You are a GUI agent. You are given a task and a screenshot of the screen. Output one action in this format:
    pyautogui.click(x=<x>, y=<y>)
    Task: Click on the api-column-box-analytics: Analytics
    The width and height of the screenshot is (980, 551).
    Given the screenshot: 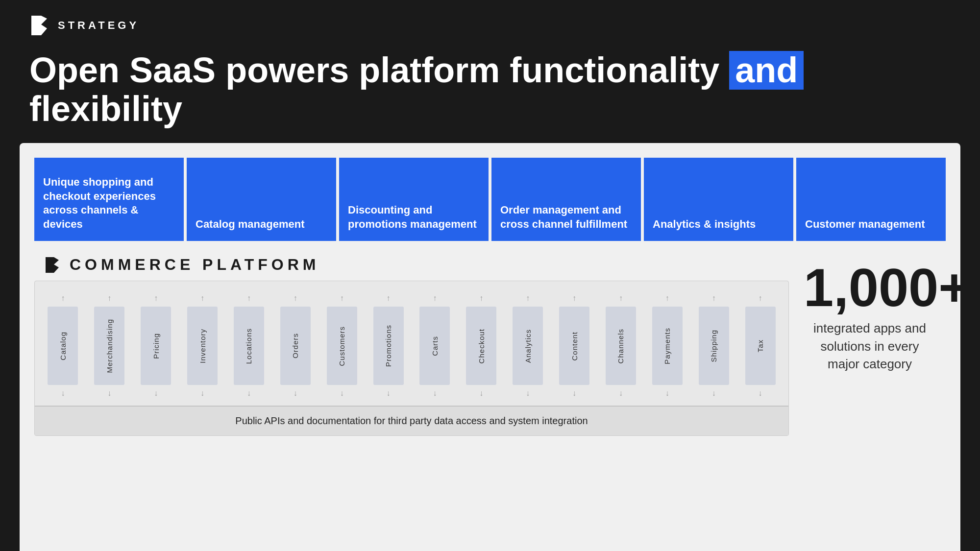 What is the action you would take?
    pyautogui.click(x=528, y=346)
    